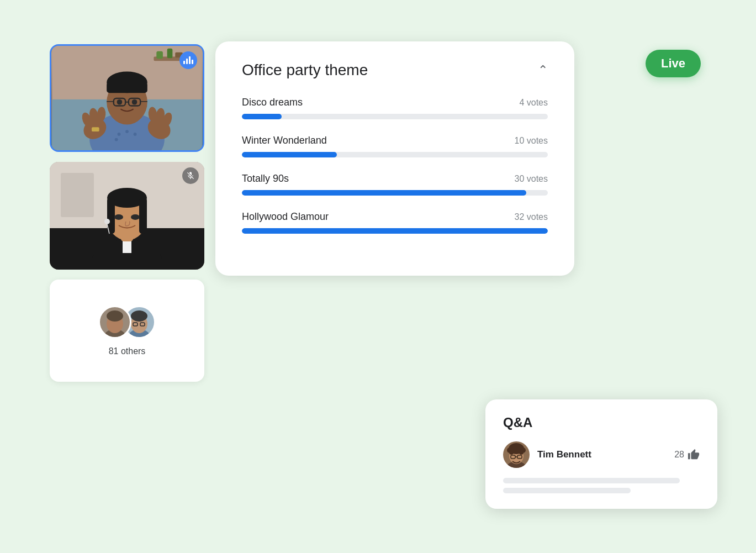  I want to click on option-votes-0: 4 votes, so click(533, 103).